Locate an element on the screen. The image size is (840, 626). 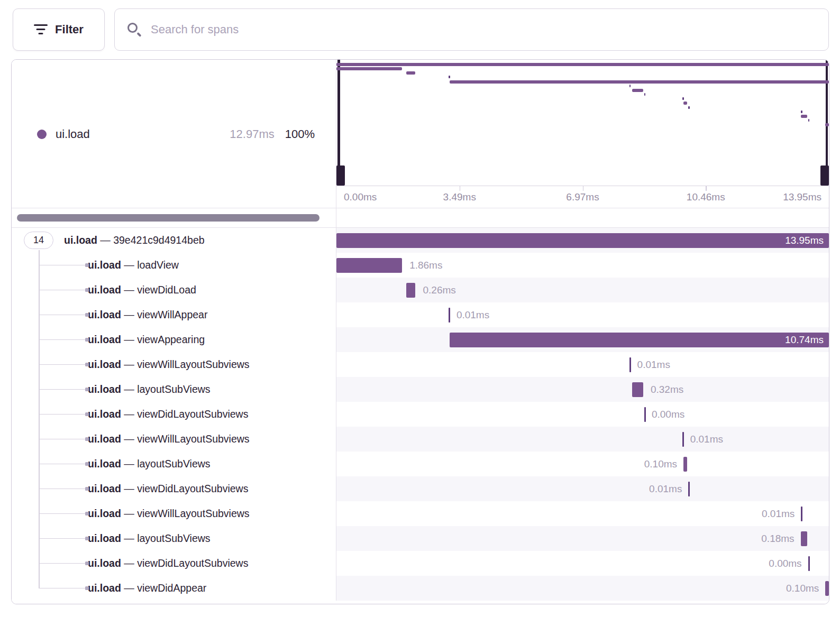
axis-section: 0.00ms3.49ms6.97ms10.46ms13.95ms is located at coordinates (420, 197).